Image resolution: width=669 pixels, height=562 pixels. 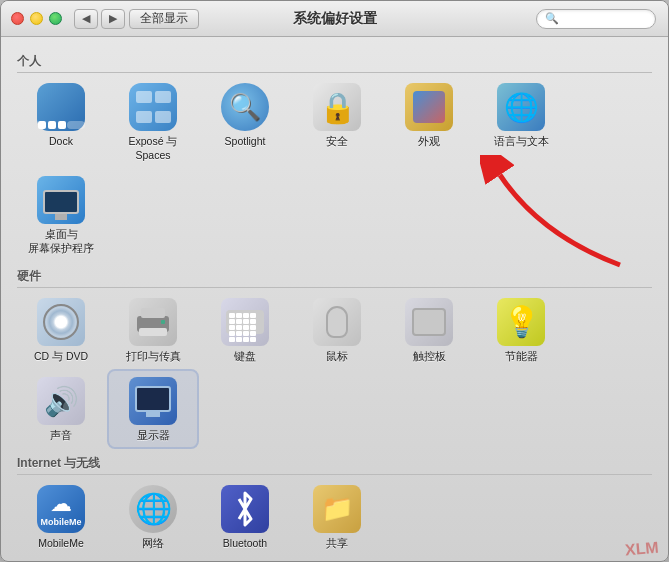 I want to click on pref-sound: 🔊 声音, so click(x=61, y=409).